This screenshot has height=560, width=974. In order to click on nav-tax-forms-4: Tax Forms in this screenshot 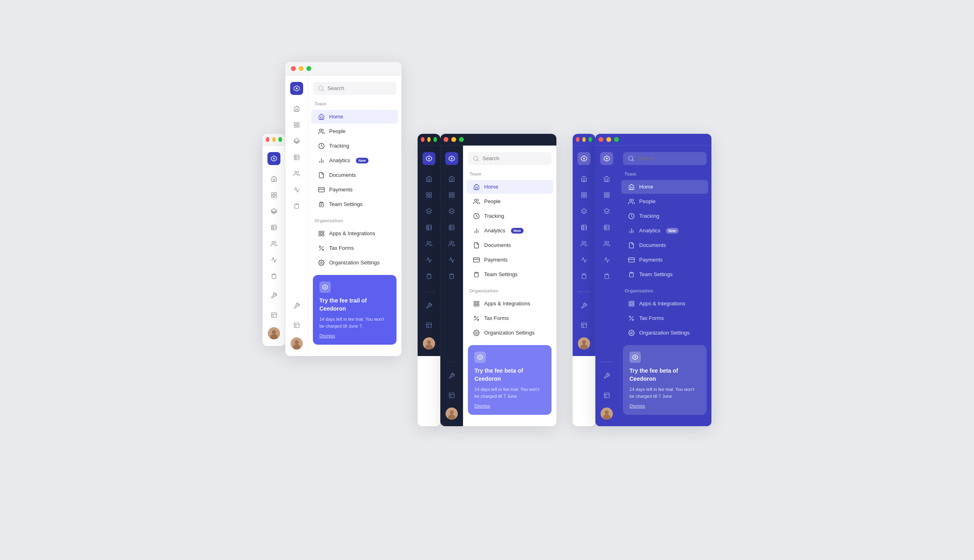, I will do `click(510, 318)`.